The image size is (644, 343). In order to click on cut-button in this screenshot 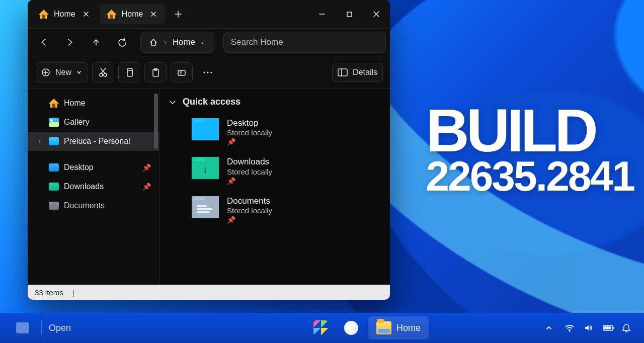, I will do `click(103, 72)`.